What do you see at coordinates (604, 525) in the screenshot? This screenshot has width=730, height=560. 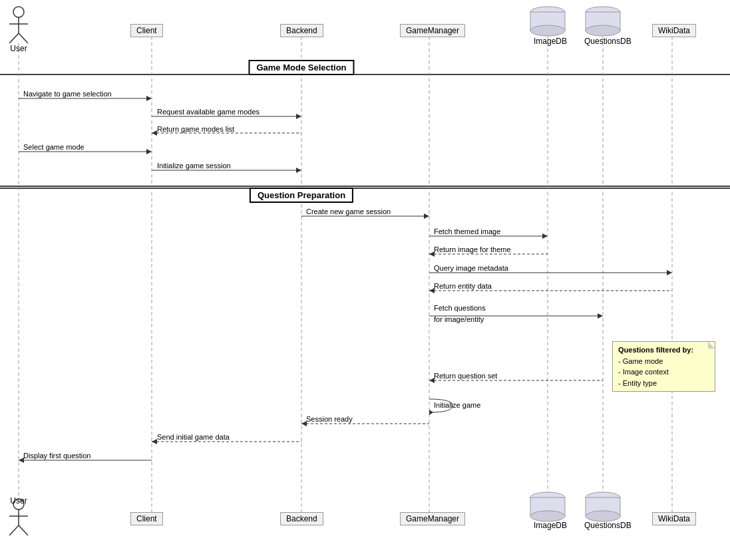 I see `actor-questionsdb-bottom-label: QuestionsDB` at bounding box center [604, 525].